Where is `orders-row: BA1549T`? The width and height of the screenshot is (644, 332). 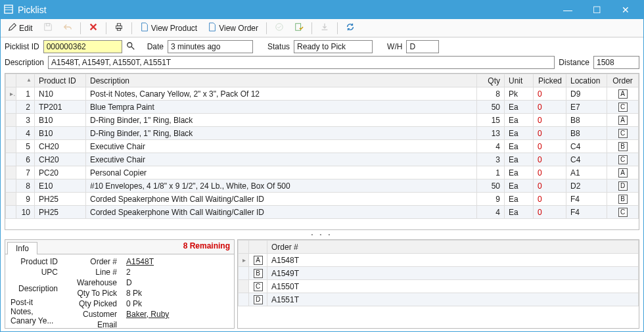
orders-row: BA1549T is located at coordinates (439, 273).